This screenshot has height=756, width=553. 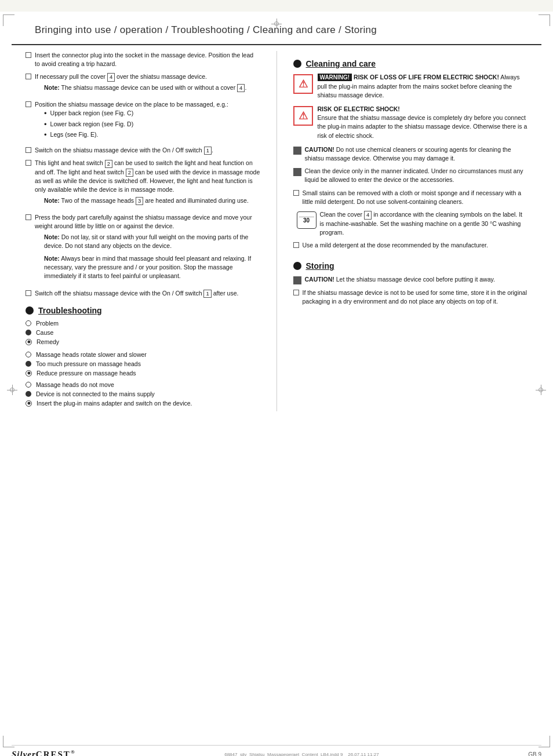 I want to click on list-item-6: Press the body part carefully against th…, so click(x=143, y=249).